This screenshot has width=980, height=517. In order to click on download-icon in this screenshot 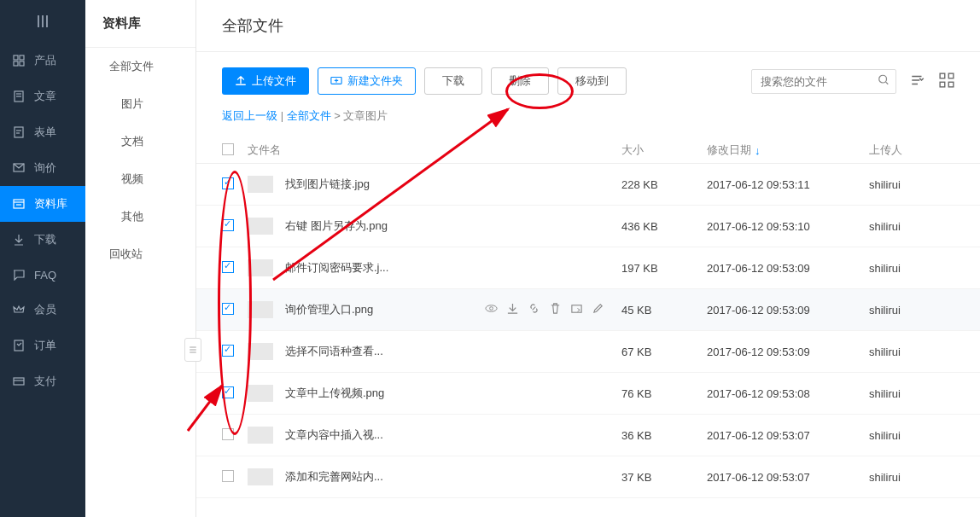, I will do `click(512, 310)`.